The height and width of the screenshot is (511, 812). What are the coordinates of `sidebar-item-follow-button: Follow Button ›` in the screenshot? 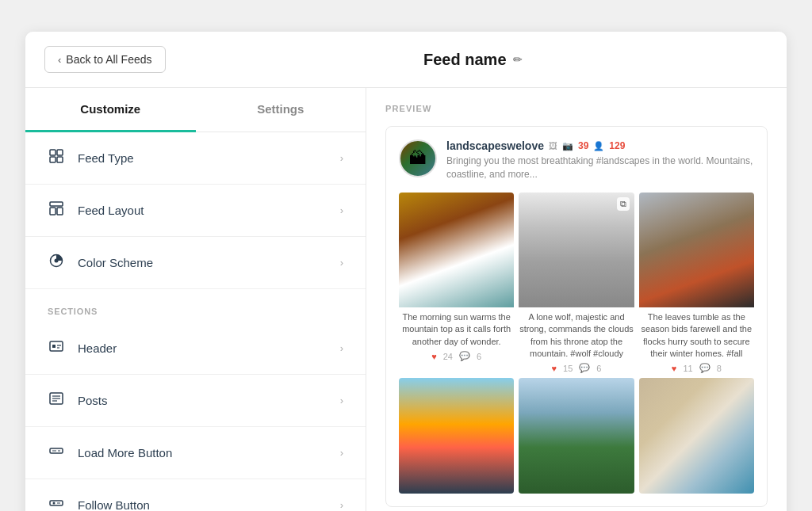 It's located at (195, 496).